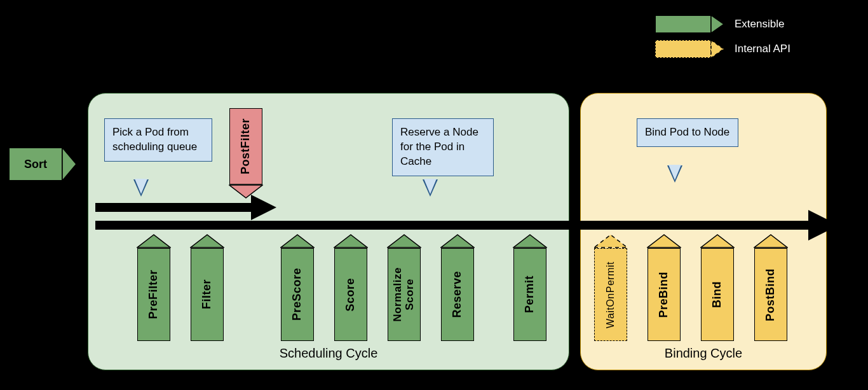  What do you see at coordinates (246, 146) in the screenshot?
I see `postfilter-label: PostFilter` at bounding box center [246, 146].